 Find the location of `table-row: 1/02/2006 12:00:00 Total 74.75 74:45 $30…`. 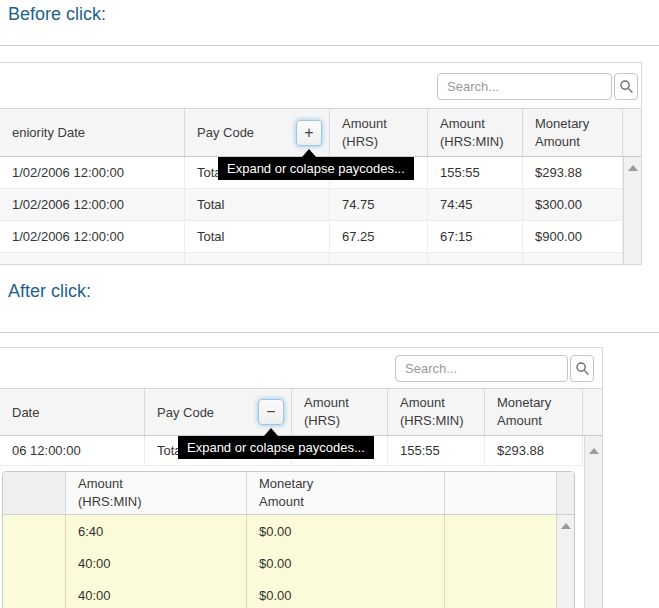

table-row: 1/02/2006 12:00:00 Total 74.75 74:45 $30… is located at coordinates (320, 205).